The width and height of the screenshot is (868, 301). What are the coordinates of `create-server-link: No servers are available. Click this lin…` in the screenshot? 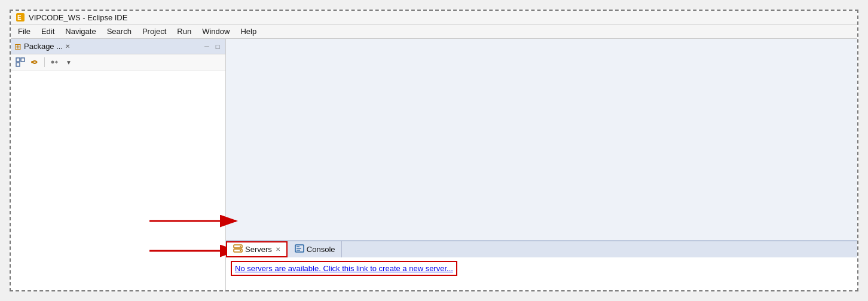 It's located at (344, 269).